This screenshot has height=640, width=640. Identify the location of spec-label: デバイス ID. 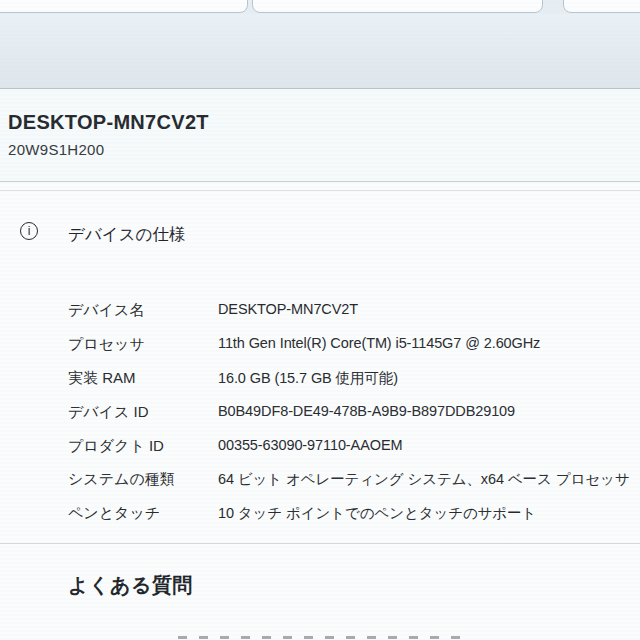
(140, 412).